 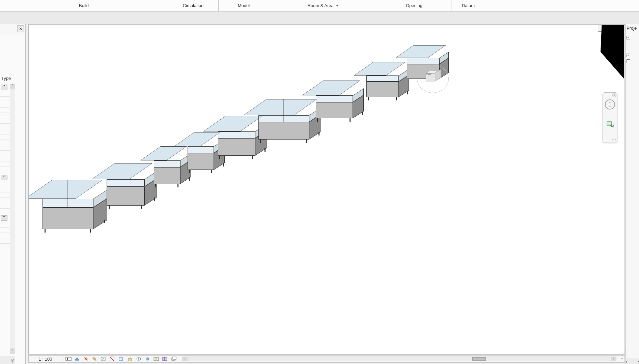 I want to click on ribbon-tab-build: Build, so click(x=84, y=5).